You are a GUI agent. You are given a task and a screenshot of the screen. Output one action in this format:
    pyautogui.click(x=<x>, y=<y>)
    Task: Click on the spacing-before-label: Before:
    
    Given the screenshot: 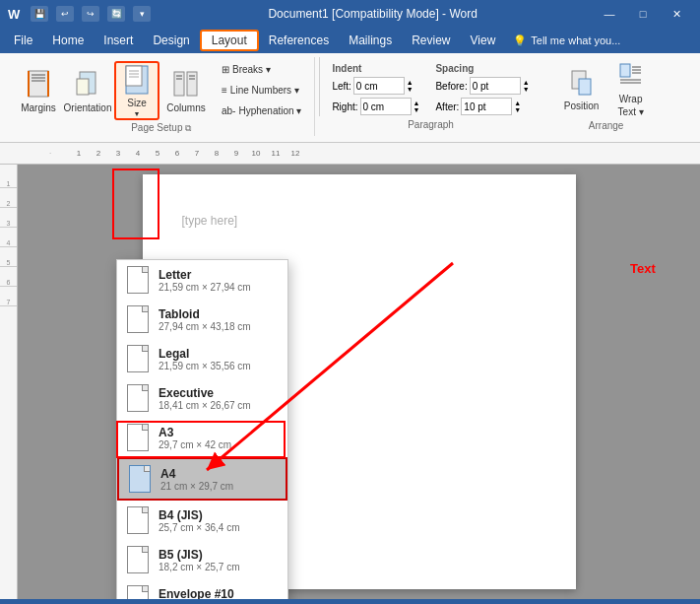 What is the action you would take?
    pyautogui.click(x=451, y=87)
    